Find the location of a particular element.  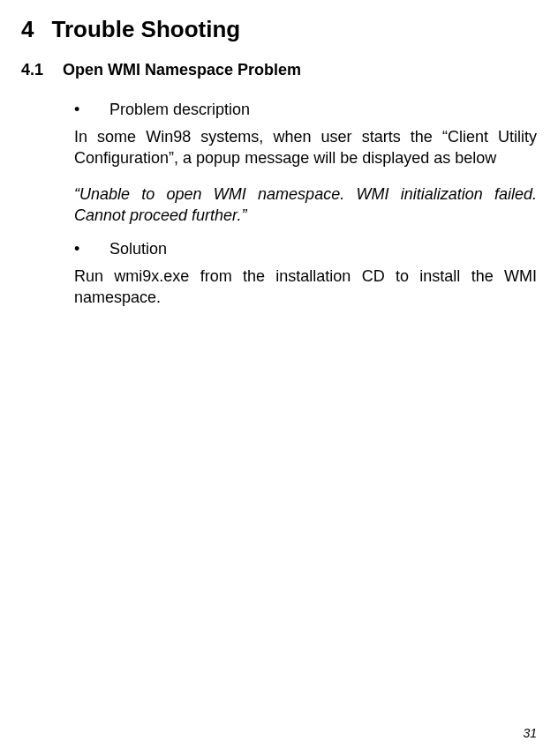

paragraph-problem-description: In some Win98 systems, when user starts … is located at coordinates (305, 148).